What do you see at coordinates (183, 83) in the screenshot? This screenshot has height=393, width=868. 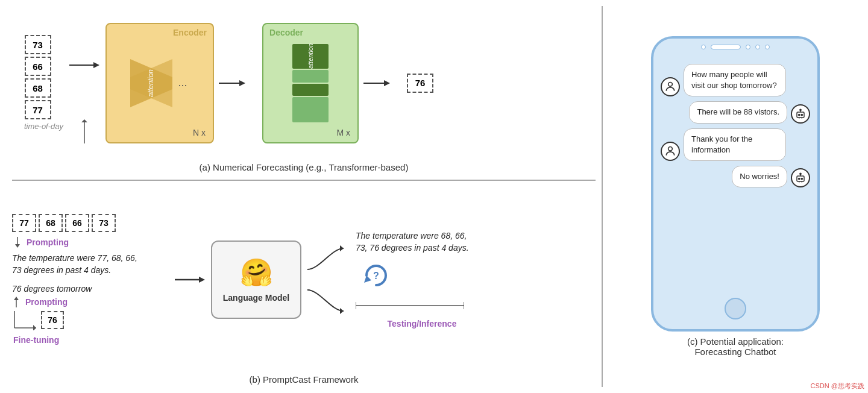 I see `dots-encoder: ...` at bounding box center [183, 83].